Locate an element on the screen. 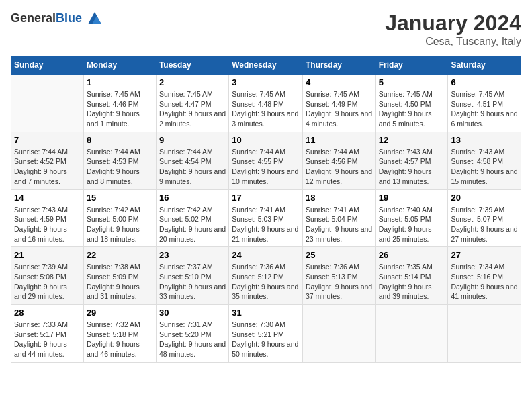  day-number: 2 is located at coordinates (192, 82).